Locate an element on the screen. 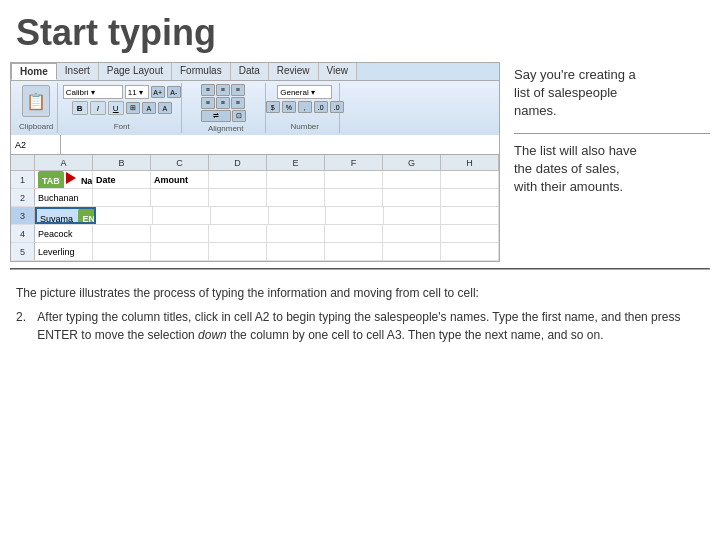 The height and width of the screenshot is (540, 720). italic-button: I is located at coordinates (98, 108).